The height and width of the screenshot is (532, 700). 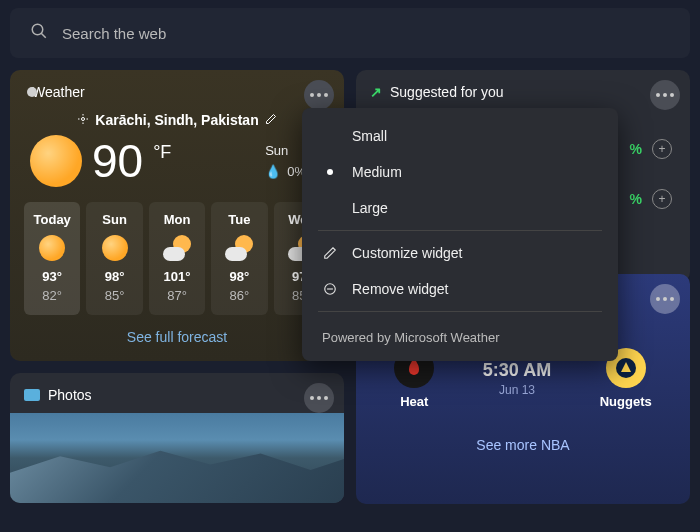 What do you see at coordinates (271, 120) in the screenshot?
I see `edit-location-icon` at bounding box center [271, 120].